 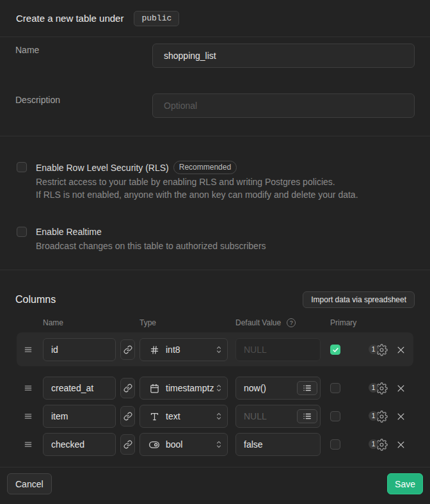 I want to click on realtime-checkbox, so click(x=22, y=232).